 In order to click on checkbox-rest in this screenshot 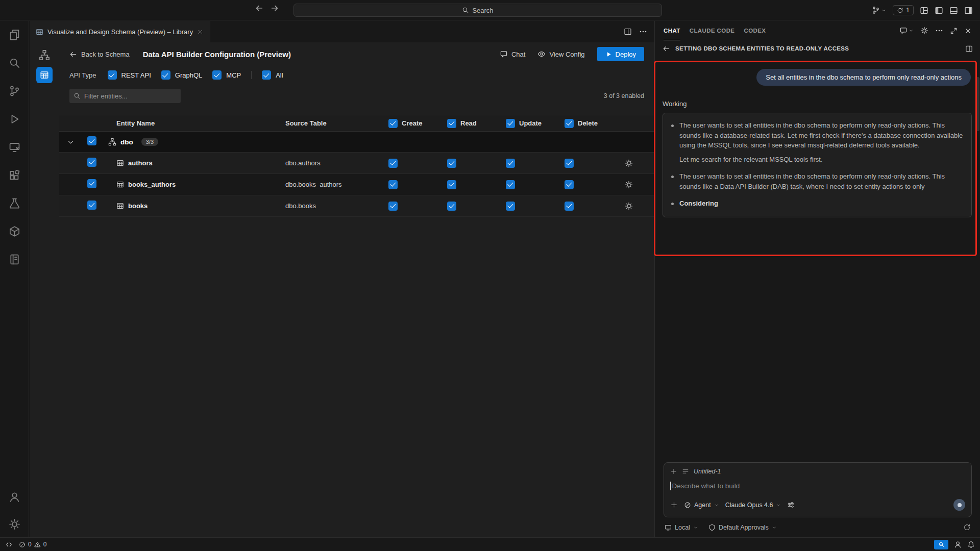, I will do `click(112, 75)`.